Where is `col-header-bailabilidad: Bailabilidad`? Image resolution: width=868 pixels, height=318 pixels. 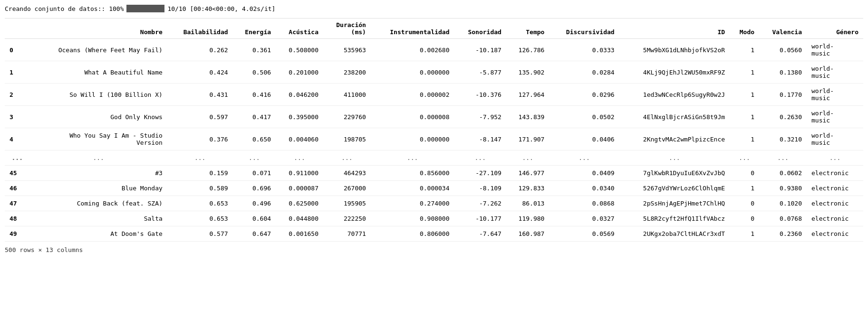
col-header-bailabilidad: Bailabilidad is located at coordinates (200, 28).